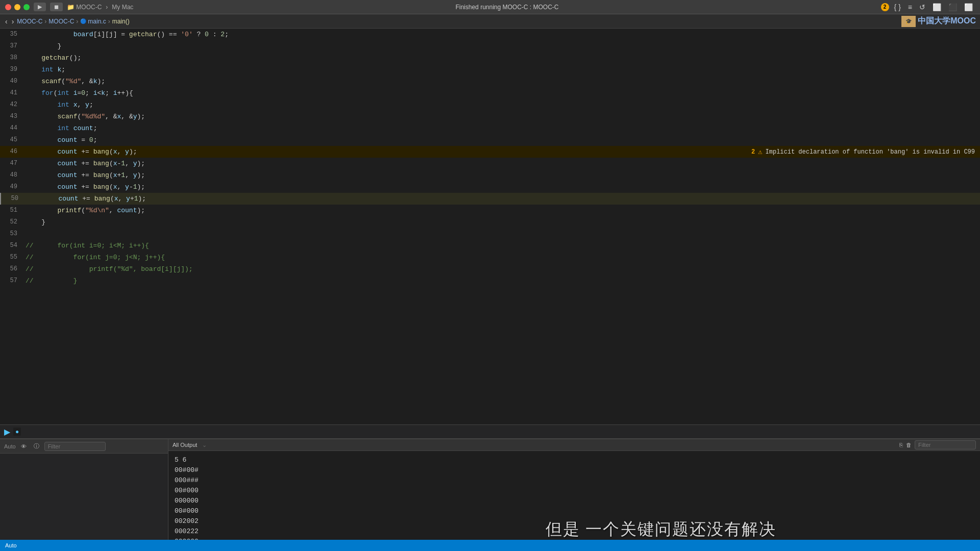  What do you see at coordinates (885, 7) in the screenshot?
I see `warning-badge: 2` at bounding box center [885, 7].